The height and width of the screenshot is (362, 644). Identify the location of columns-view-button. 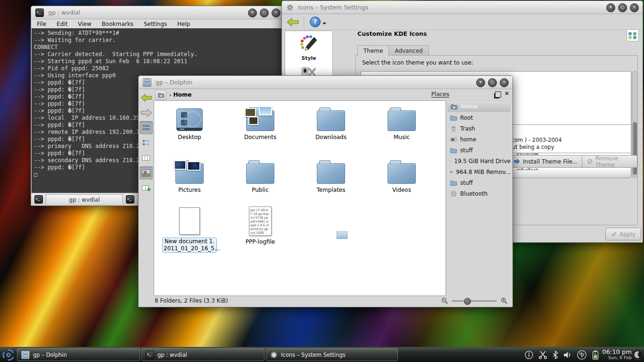
(146, 158).